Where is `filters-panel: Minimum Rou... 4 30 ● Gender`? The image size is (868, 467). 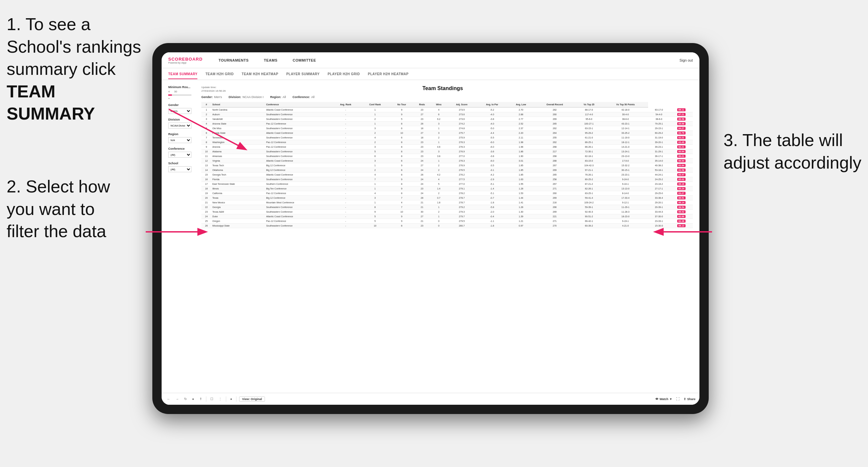 filters-panel: Minimum Rou... 4 30 ● Gender is located at coordinates (181, 157).